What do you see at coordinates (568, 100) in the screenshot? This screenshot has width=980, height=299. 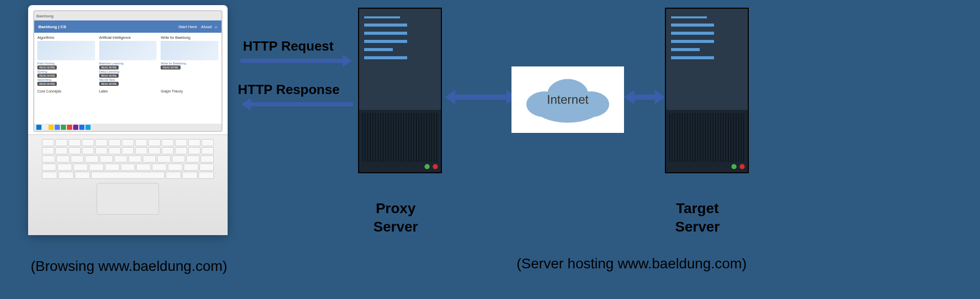 I see `internet-label: Internet` at bounding box center [568, 100].